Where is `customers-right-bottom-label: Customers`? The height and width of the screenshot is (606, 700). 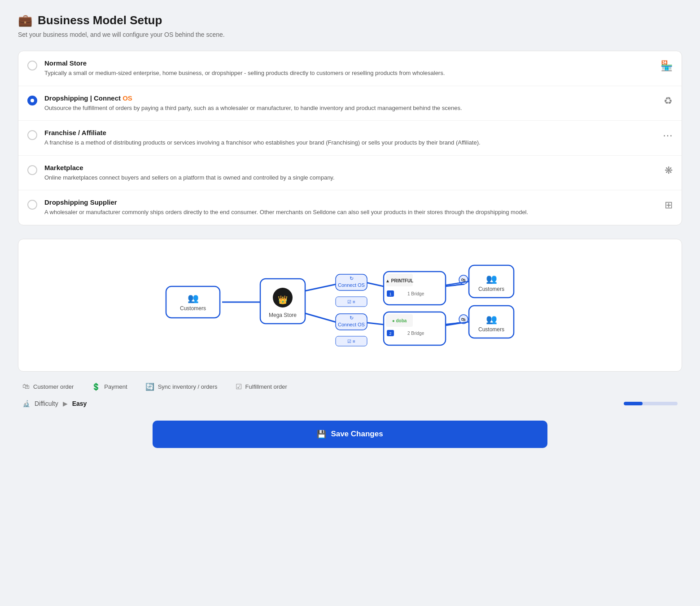 customers-right-bottom-label: Customers is located at coordinates (491, 329).